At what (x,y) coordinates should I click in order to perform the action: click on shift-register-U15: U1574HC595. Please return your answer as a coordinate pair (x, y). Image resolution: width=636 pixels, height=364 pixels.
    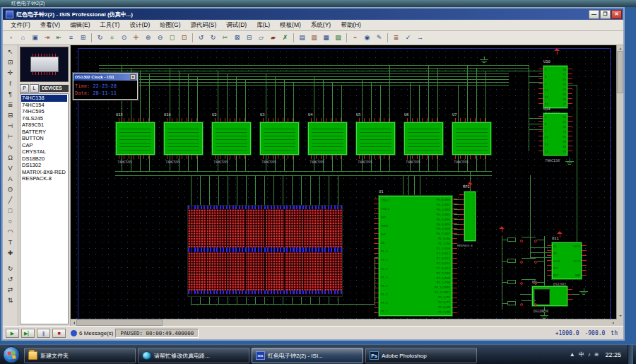
    Looking at the image, I should click on (136, 139).